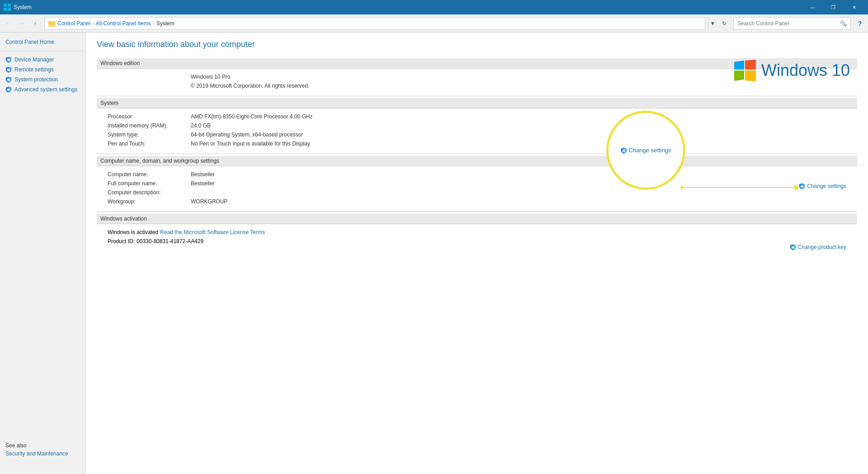 This screenshot has width=868, height=474. I want to click on sidebar: Control Panel Home Device Manager Remote…, so click(43, 253).